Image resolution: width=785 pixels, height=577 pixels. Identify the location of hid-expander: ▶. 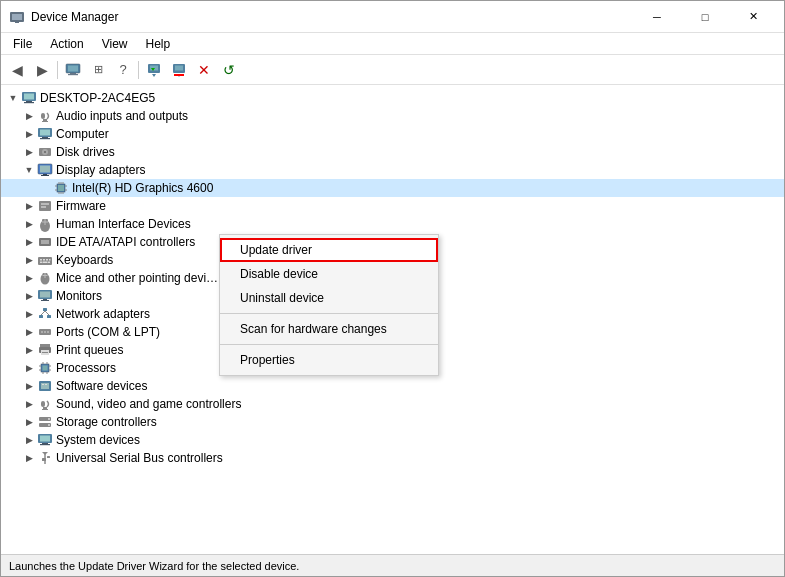
(29, 224).